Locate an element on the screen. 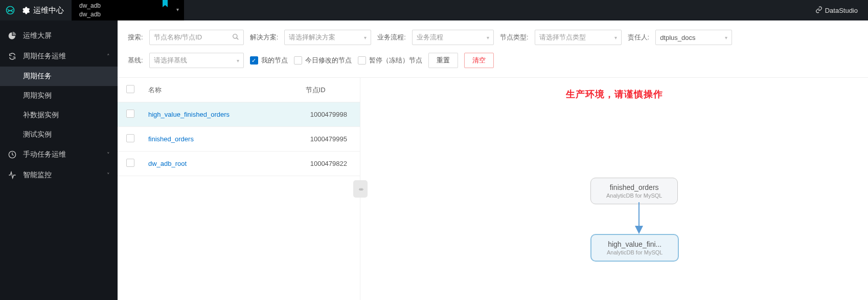 The height and width of the screenshot is (300, 868). task-id: 1000479995 is located at coordinates (319, 139).